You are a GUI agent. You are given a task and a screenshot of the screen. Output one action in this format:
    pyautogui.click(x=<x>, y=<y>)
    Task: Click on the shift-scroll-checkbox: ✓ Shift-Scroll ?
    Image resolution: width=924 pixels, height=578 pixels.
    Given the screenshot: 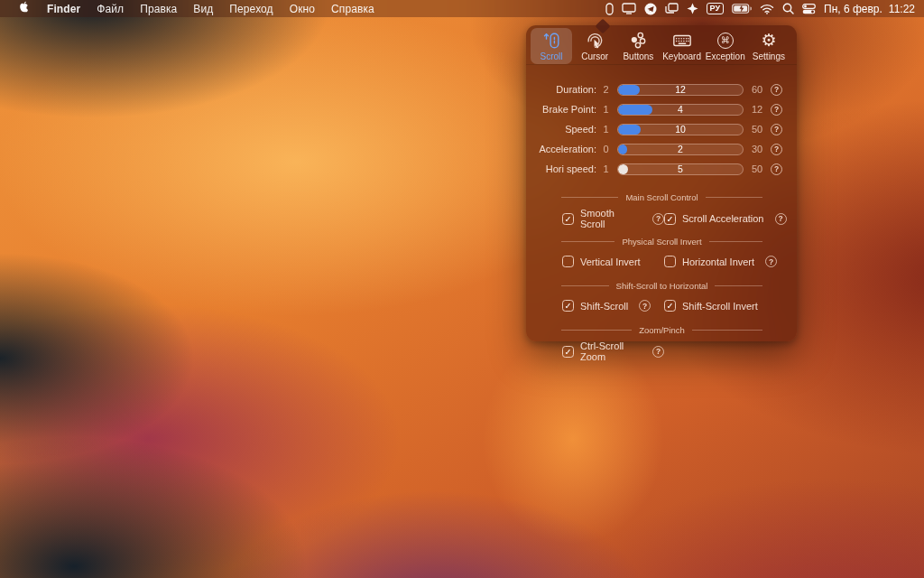 What is the action you would take?
    pyautogui.click(x=614, y=305)
    